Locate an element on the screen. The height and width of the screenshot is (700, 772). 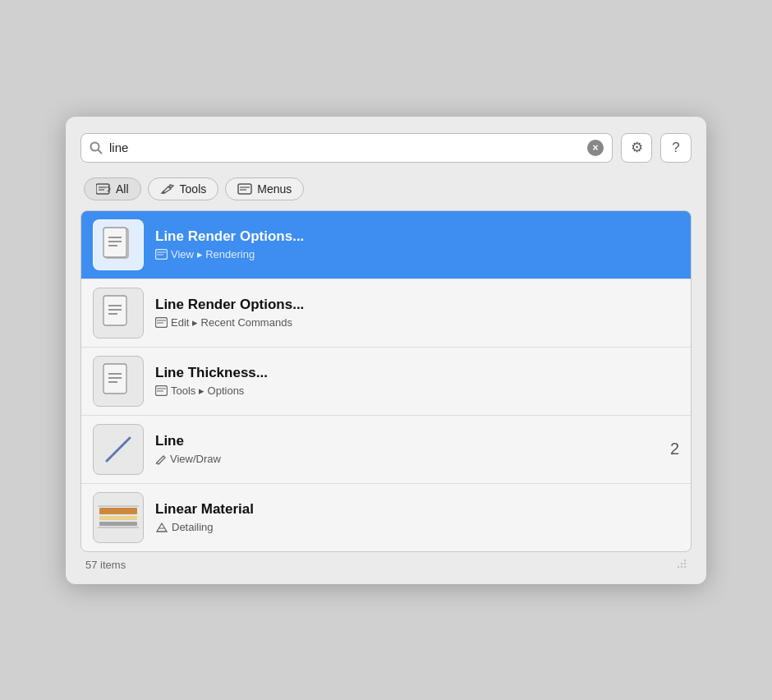
result-path-1: View ▸ Rendering is located at coordinates (417, 255).